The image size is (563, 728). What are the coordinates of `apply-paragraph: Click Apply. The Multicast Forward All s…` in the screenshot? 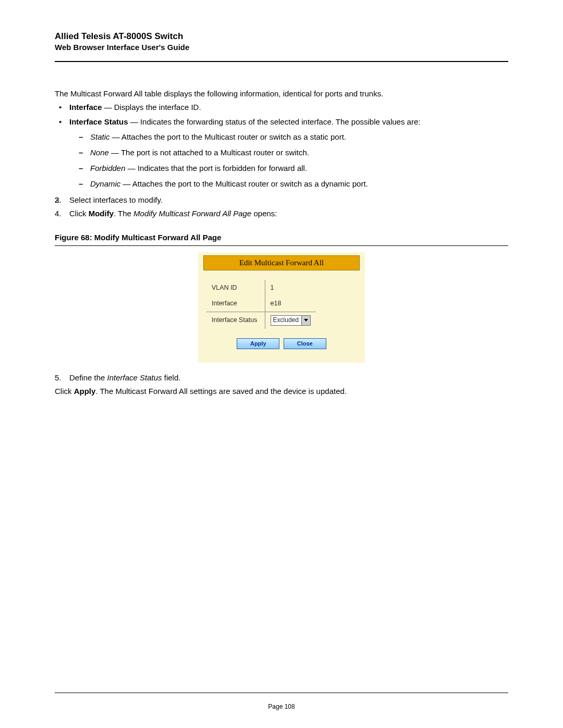 It's located at (282, 391).